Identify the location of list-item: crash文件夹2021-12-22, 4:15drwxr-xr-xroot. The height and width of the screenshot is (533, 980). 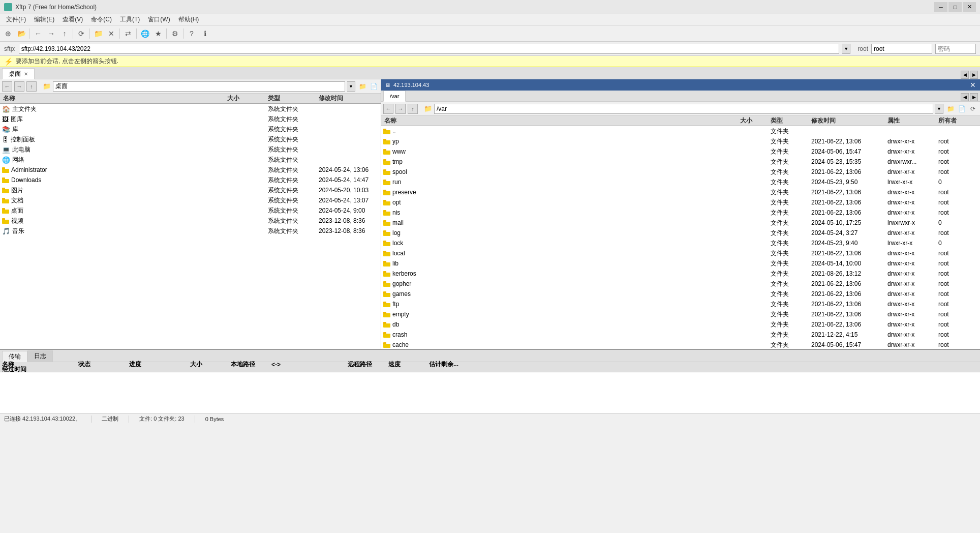
(681, 335).